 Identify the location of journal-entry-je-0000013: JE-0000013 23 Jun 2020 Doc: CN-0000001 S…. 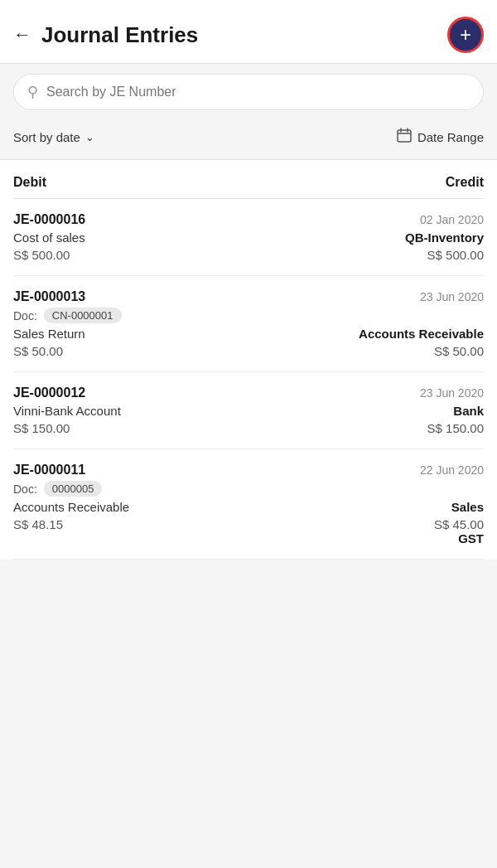
(248, 324).